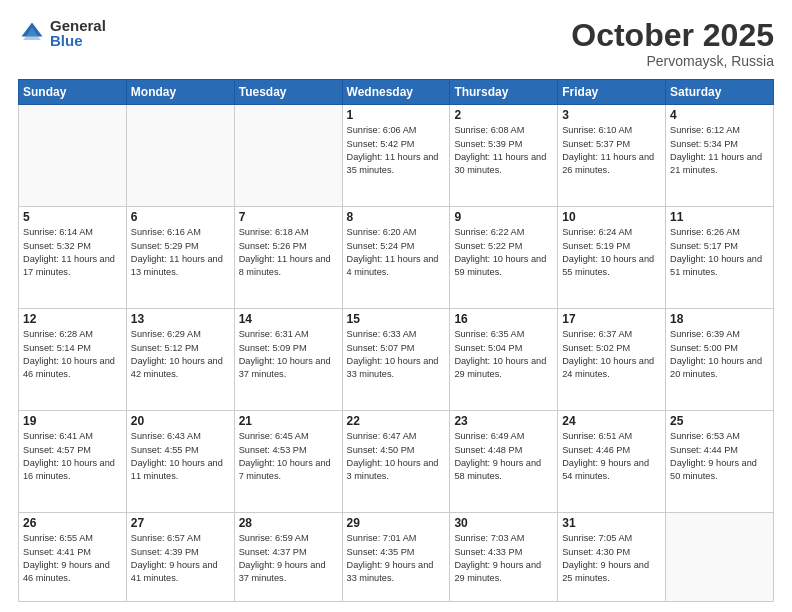 Image resolution: width=792 pixels, height=612 pixels. I want to click on table-row: 19Sunrise: 6:41 AM Sunset: 4:57 PM Dayli…, so click(73, 462).